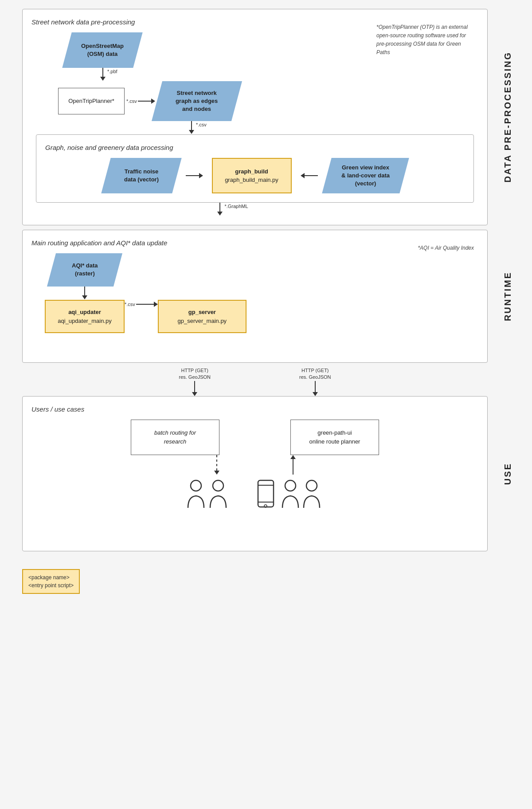 This screenshot has width=532, height=809. Describe the element at coordinates (255, 243) in the screenshot. I see `runtime-title: Main routing application and AQI* data u…` at that location.